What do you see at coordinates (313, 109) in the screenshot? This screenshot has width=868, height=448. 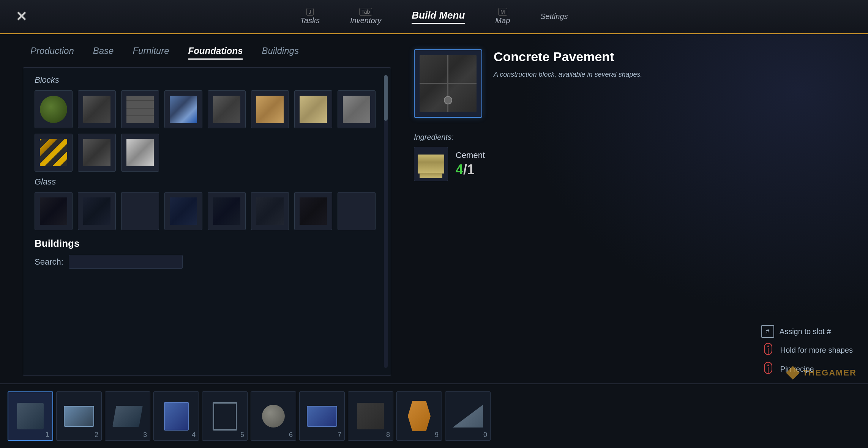 I see `block-sand` at bounding box center [313, 109].